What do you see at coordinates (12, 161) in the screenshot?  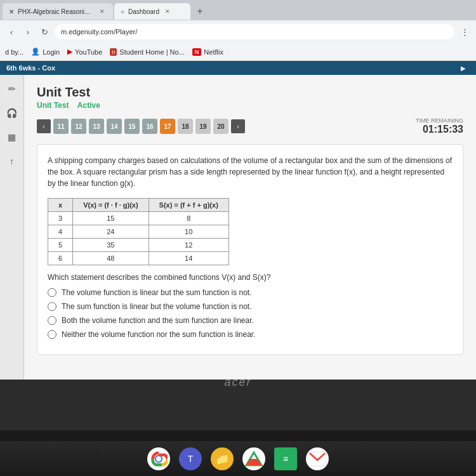 I see `up-arrow-icon: ↑` at bounding box center [12, 161].